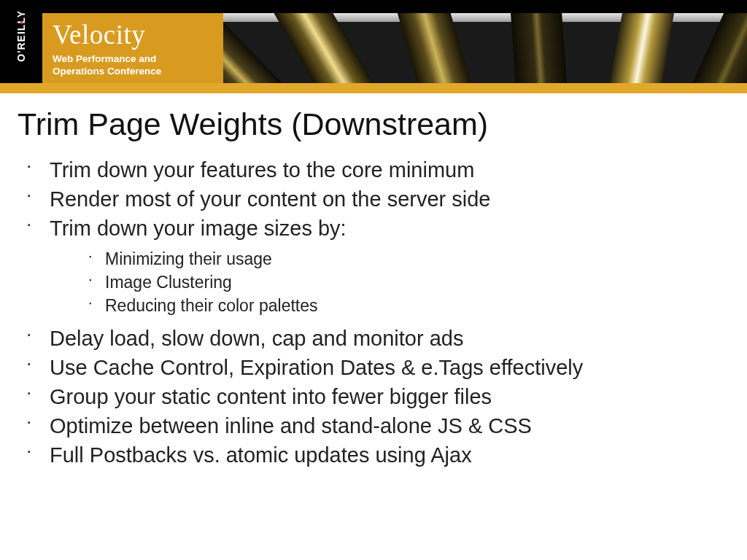 This screenshot has width=747, height=560. I want to click on list-item: Use Cache Control, Expiration Dates & e.…, so click(375, 368).